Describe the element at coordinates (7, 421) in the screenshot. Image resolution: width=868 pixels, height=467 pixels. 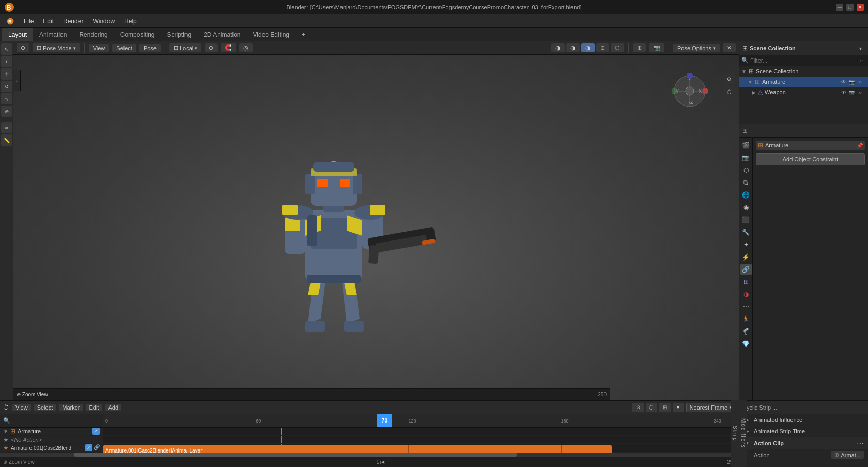
I see `search-timeline-icon: 🔍` at that location.